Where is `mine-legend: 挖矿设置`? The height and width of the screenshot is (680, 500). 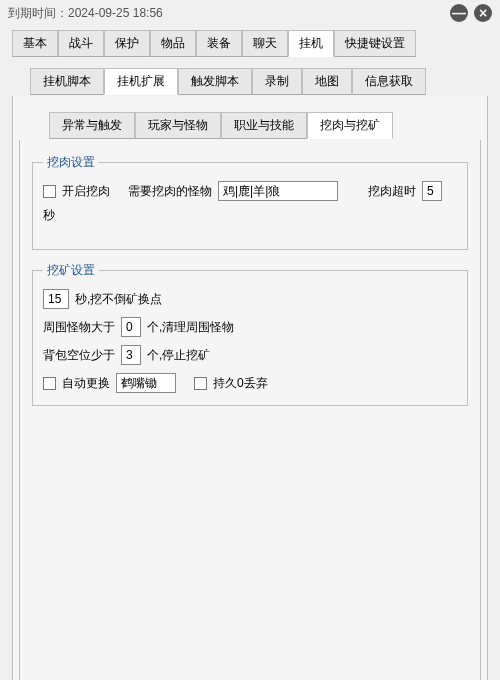
mine-legend: 挖矿设置 is located at coordinates (71, 270).